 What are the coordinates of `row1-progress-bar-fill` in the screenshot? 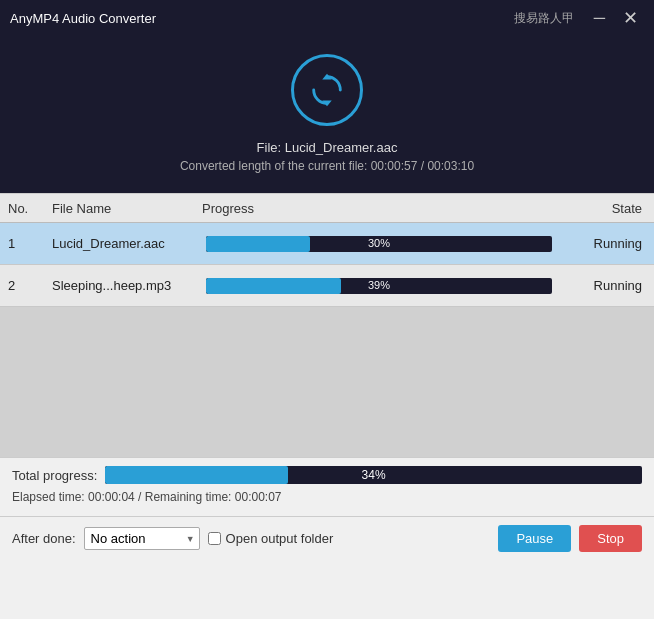 It's located at (258, 244).